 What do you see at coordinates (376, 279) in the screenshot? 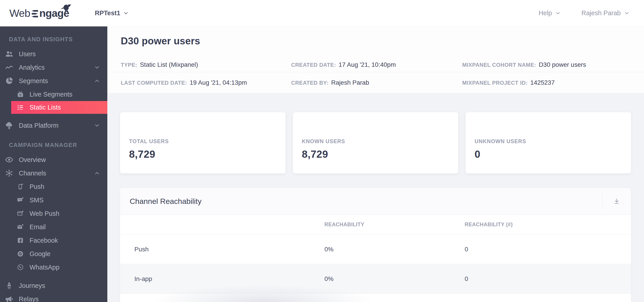
I see `table-row-in-app: In-app 0% 0` at bounding box center [376, 279].